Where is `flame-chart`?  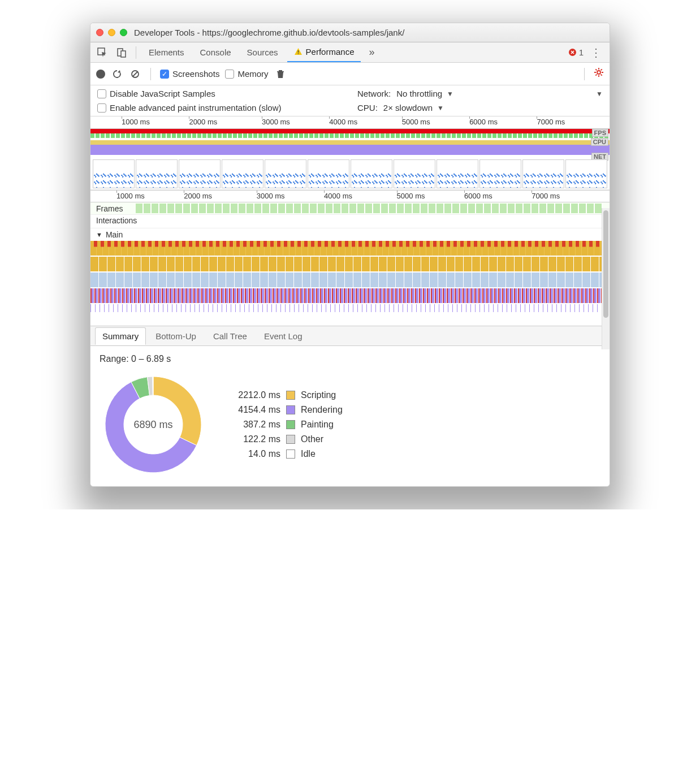 flame-chart is located at coordinates (350, 283).